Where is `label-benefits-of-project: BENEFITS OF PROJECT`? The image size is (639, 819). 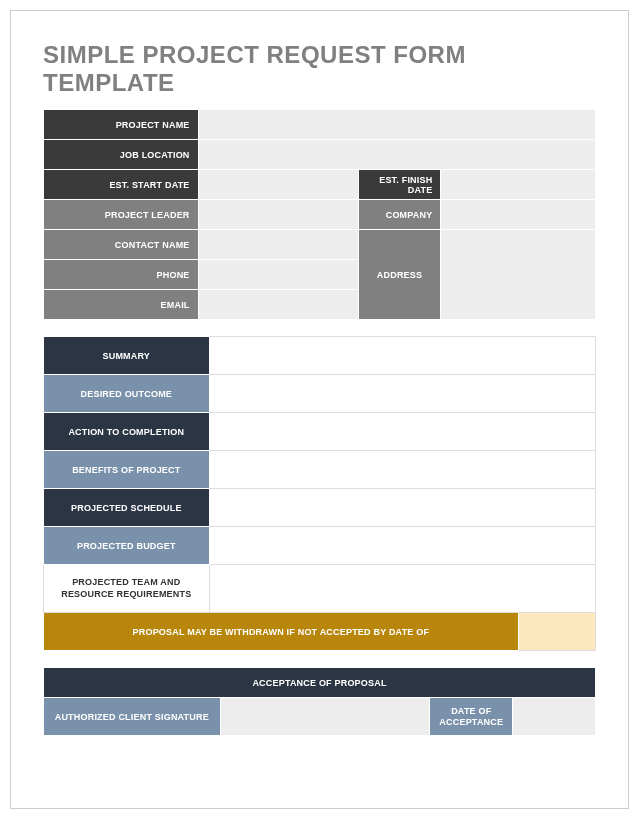
label-benefits-of-project: BENEFITS OF PROJECT is located at coordinates (127, 470).